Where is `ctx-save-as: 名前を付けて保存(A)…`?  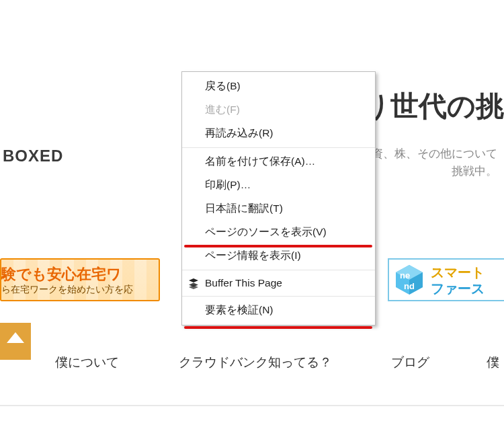 ctx-save-as: 名前を付けて保存(A)… is located at coordinates (278, 161).